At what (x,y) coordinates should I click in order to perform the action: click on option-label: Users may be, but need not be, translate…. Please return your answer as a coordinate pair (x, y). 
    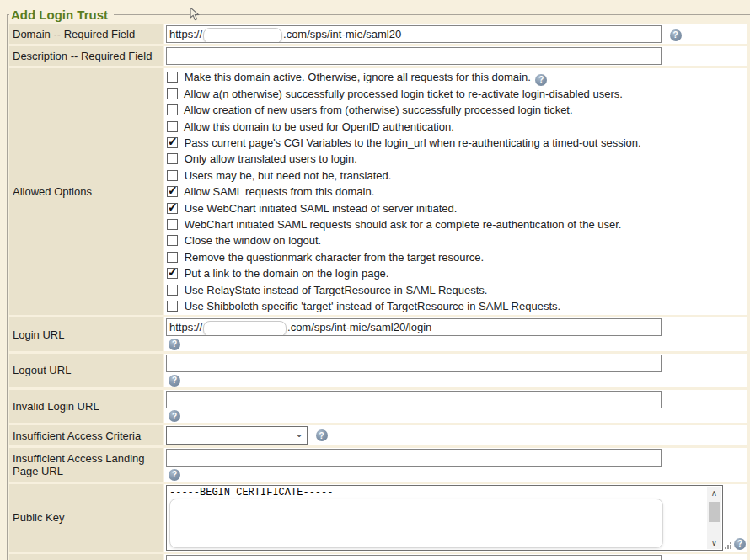
    Looking at the image, I should click on (288, 175).